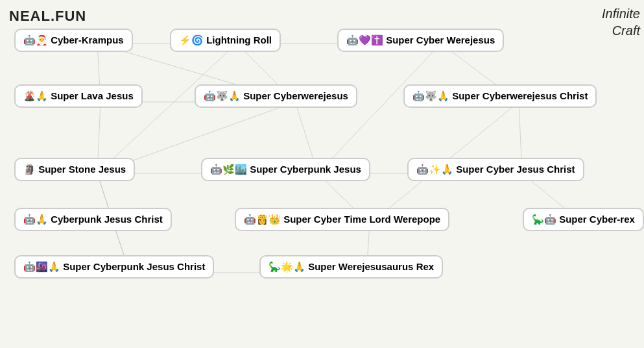  What do you see at coordinates (193, 34) in the screenshot?
I see `node-lightning-roll: ⚡🌀 Lightning RollFirst Discovery` at bounding box center [193, 34].